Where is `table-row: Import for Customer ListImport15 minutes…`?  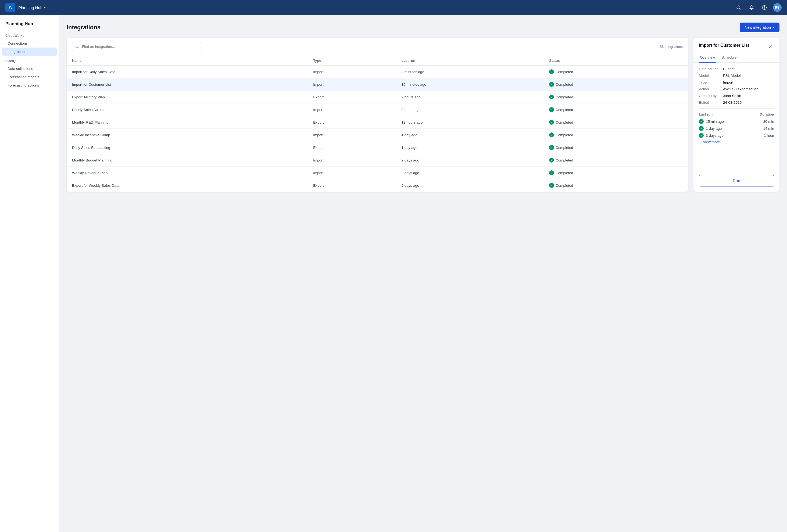
table-row: Import for Customer ListImport15 minutes… is located at coordinates (377, 85).